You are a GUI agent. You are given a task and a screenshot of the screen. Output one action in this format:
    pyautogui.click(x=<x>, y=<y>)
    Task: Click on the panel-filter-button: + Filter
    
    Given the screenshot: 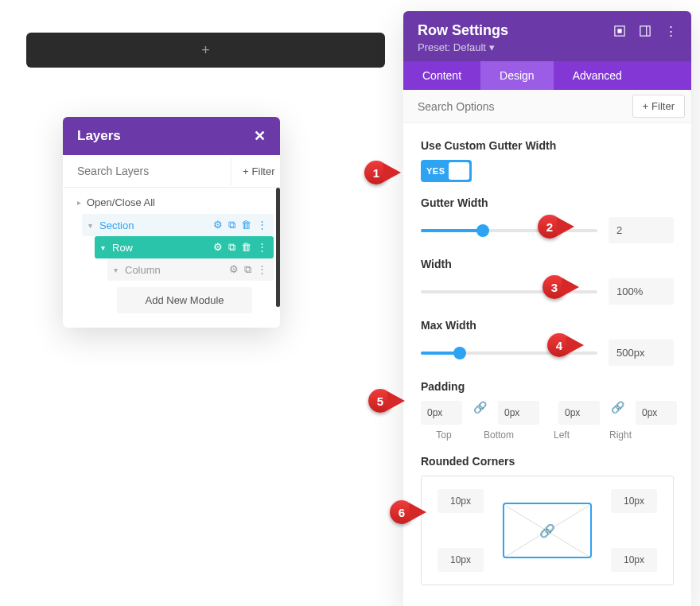 What is the action you would take?
    pyautogui.click(x=659, y=107)
    